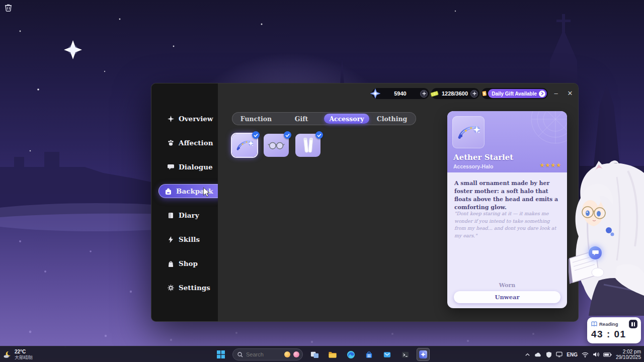 The image size is (644, 362). I want to click on sidebar-item-settings: Settings, so click(185, 288).